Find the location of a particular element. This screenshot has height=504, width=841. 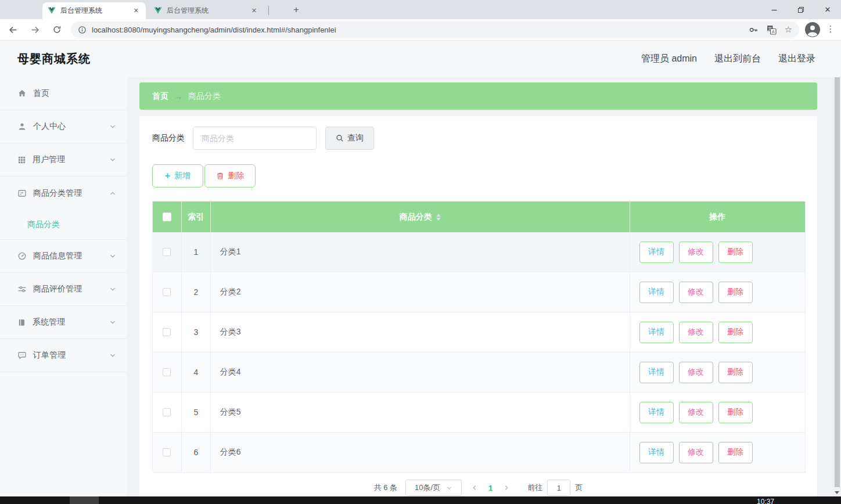

exit-to-front-link: 退出到前台 is located at coordinates (738, 59).